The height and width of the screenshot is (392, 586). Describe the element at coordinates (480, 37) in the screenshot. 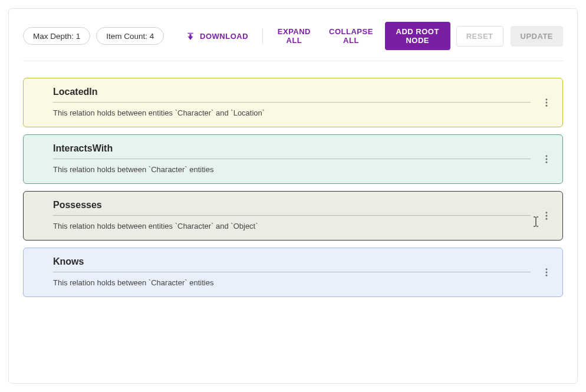

I see `reset-button: RESET` at that location.